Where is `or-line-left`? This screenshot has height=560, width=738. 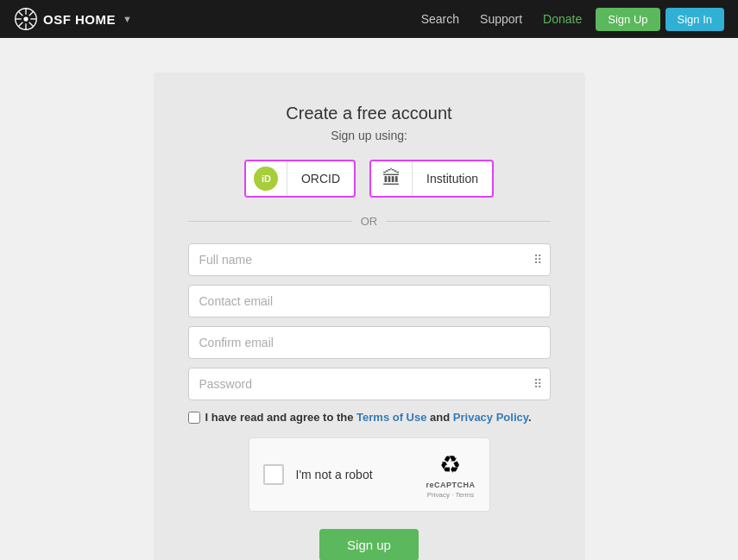 or-line-left is located at coordinates (270, 221).